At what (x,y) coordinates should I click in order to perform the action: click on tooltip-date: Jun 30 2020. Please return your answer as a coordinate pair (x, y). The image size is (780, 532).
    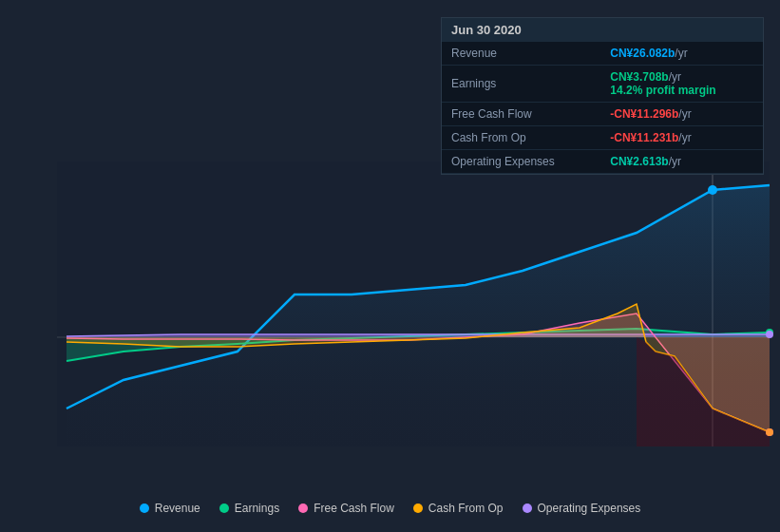
    Looking at the image, I should click on (602, 30).